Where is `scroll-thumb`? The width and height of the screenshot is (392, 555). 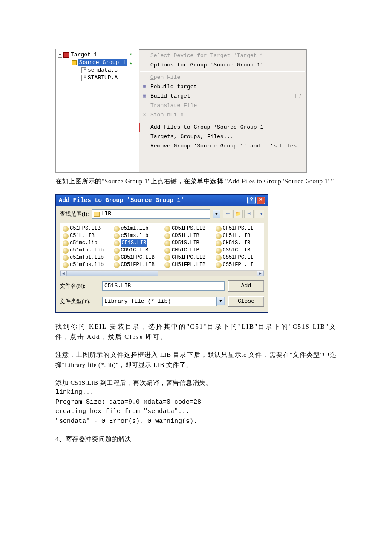
scroll-thumb is located at coordinates (112, 274).